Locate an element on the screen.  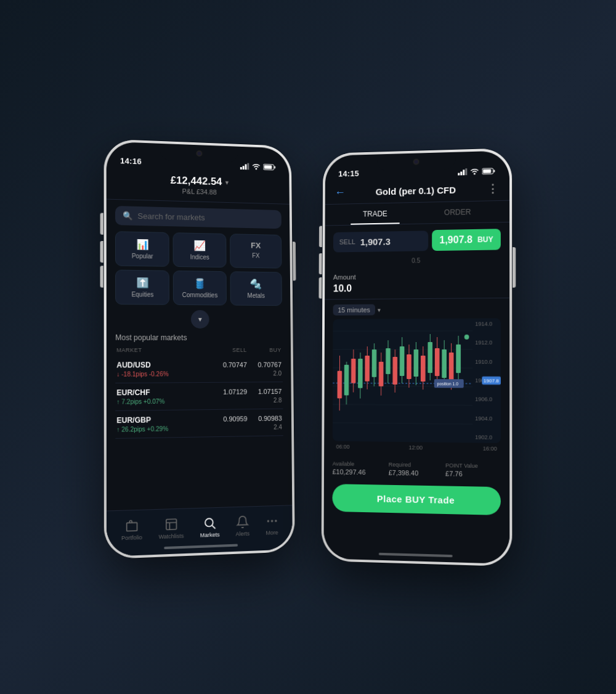
markets-header: MARKET SELL BUY is located at coordinates (198, 350).